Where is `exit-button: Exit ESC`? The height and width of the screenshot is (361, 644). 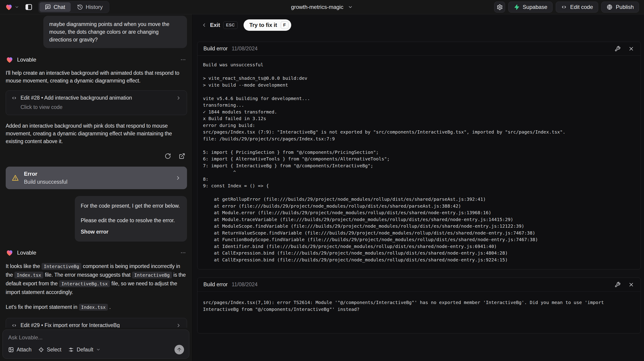
exit-button: Exit ESC is located at coordinates (220, 25).